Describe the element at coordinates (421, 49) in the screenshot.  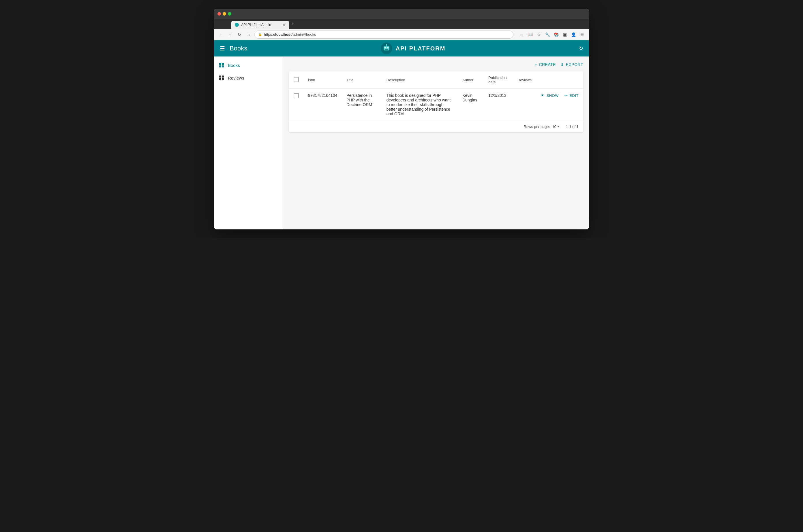
I see `brand-name: API PLATFORM` at that location.